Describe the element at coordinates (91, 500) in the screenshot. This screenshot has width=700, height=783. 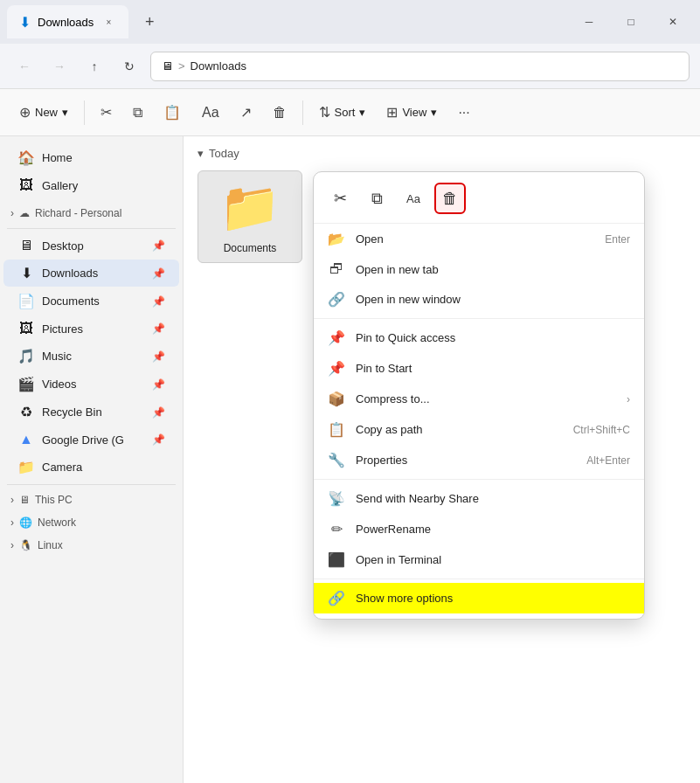
I see `sidebar-thispc-header: › 🖥 This PC` at that location.